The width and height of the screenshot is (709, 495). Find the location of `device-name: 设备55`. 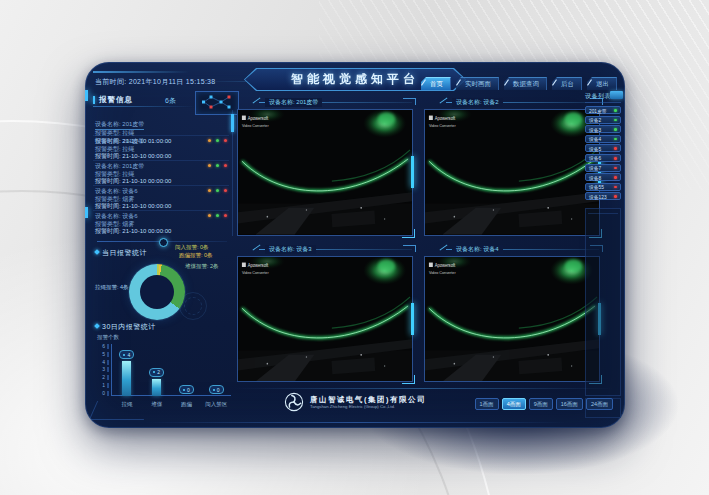

device-name: 设备55 is located at coordinates (596, 187).